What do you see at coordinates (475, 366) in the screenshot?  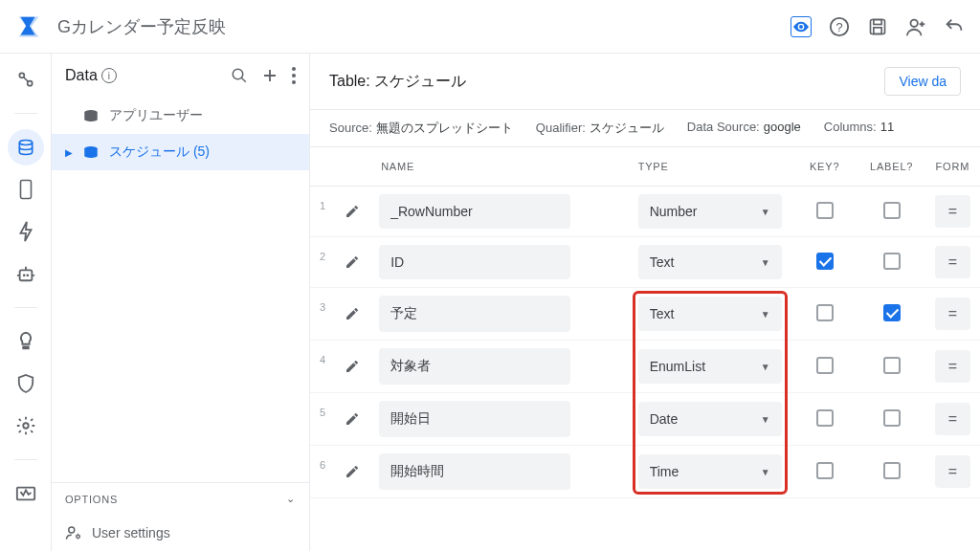 I see `column-name-field: 対象者` at bounding box center [475, 366].